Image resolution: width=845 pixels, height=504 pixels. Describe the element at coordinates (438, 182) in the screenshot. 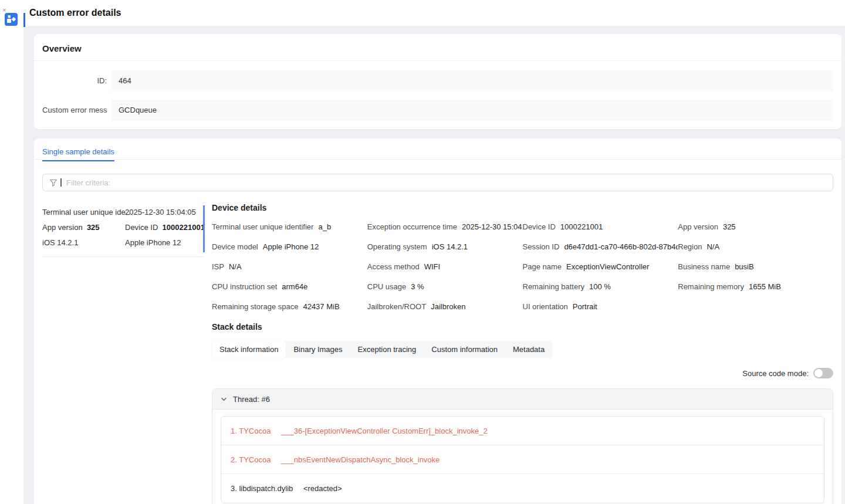

I see `filter-box` at that location.